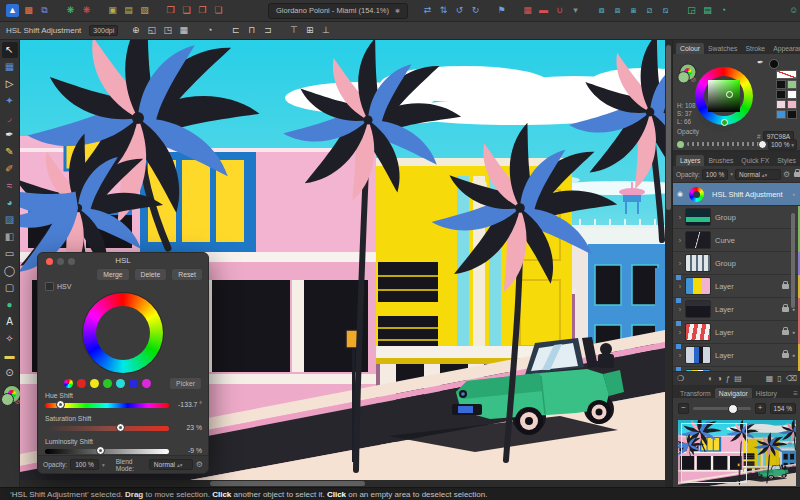  What do you see at coordinates (70, 10) in the screenshot?
I see `adjustment-green-icon: ❋` at bounding box center [70, 10].